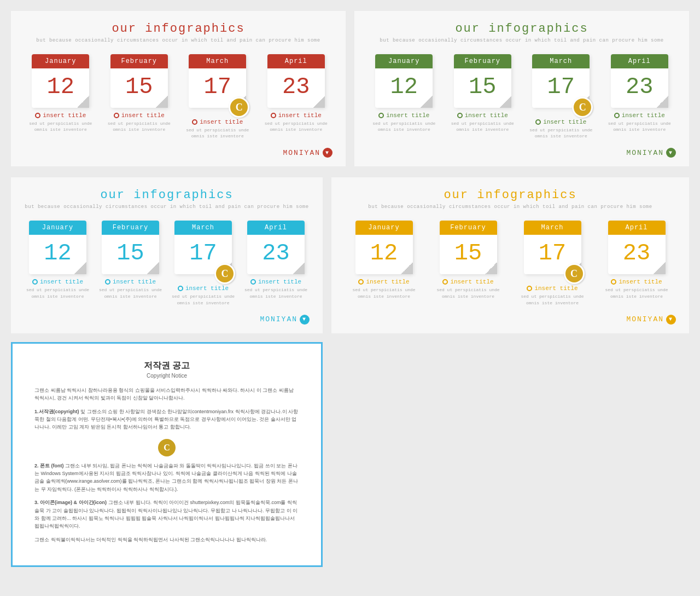  I want to click on panel-yellow: our infographics but because occasionall…, so click(510, 255).